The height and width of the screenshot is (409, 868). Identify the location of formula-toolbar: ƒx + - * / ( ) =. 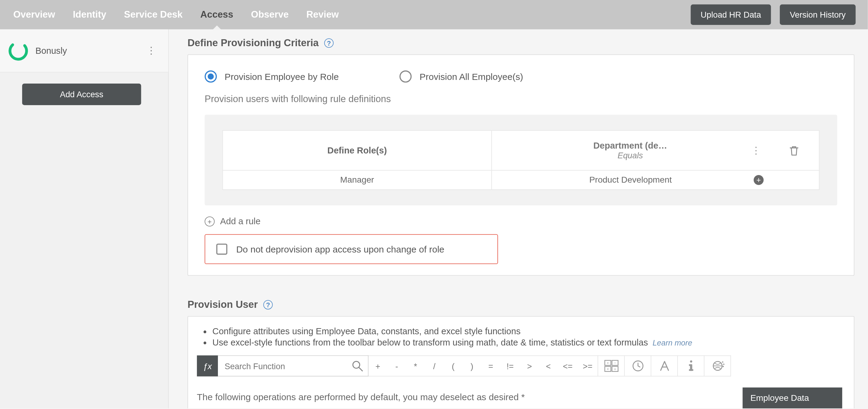
(521, 366).